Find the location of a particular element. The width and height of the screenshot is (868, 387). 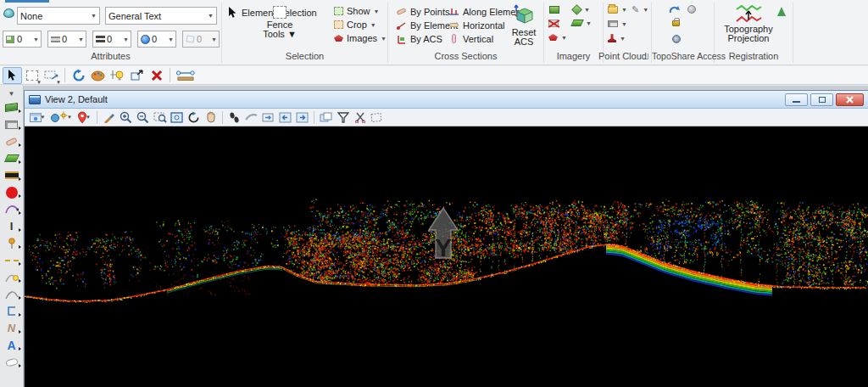

terrain-icon is located at coordinates (12, 107).